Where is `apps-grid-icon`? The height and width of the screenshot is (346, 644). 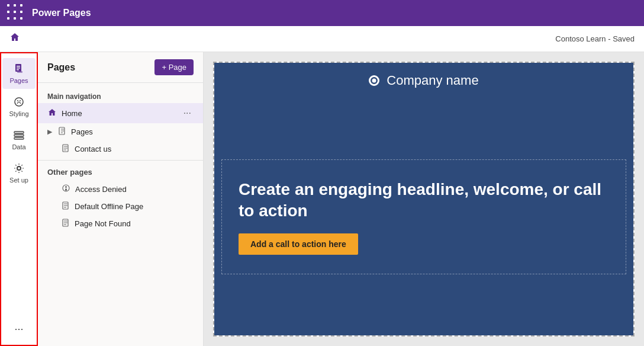 apps-grid-icon is located at coordinates (16, 13).